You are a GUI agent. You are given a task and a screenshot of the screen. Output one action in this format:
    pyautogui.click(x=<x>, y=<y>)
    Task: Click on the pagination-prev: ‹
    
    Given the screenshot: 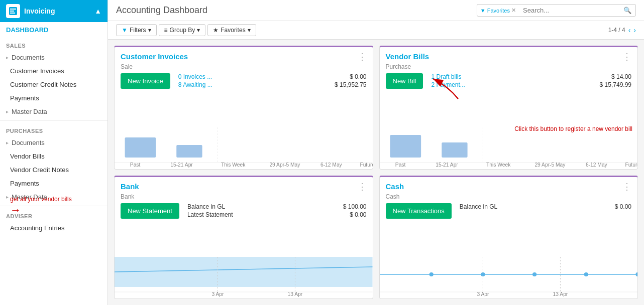 What is the action you would take?
    pyautogui.click(x=630, y=30)
    